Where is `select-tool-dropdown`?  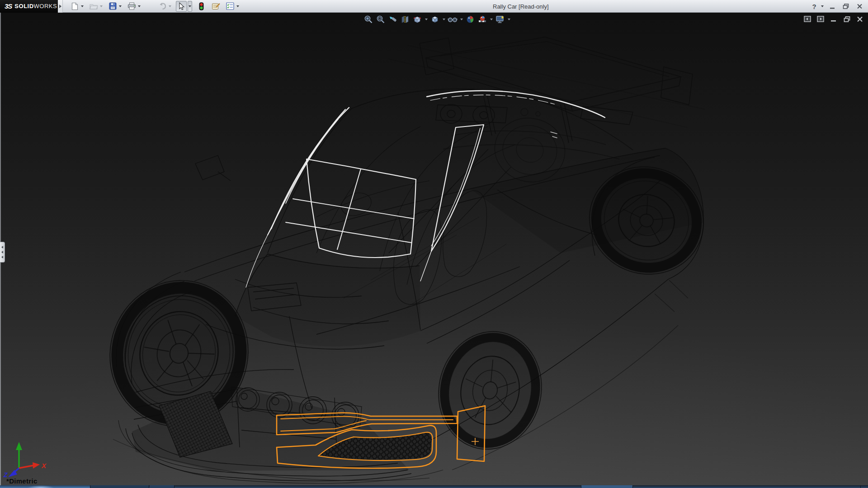
select-tool-dropdown is located at coordinates (190, 6).